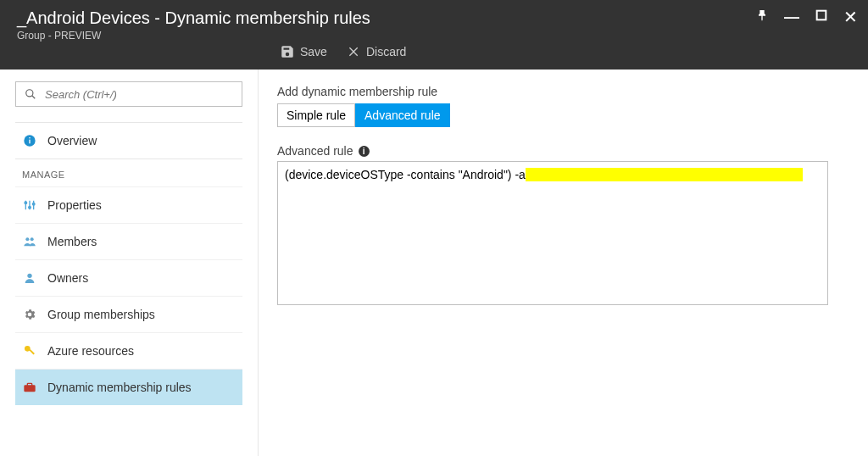 The width and height of the screenshot is (868, 456). What do you see at coordinates (140, 95) in the screenshot?
I see `search-input` at bounding box center [140, 95].